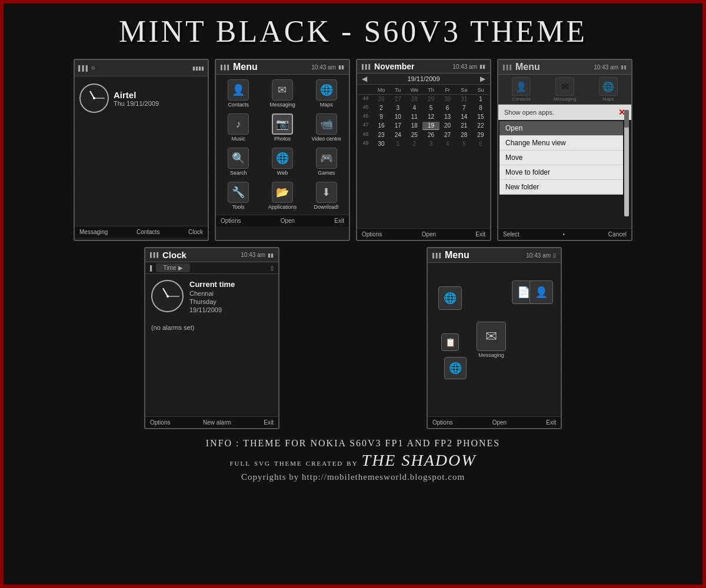  I want to click on video-label: Video centre, so click(326, 139).